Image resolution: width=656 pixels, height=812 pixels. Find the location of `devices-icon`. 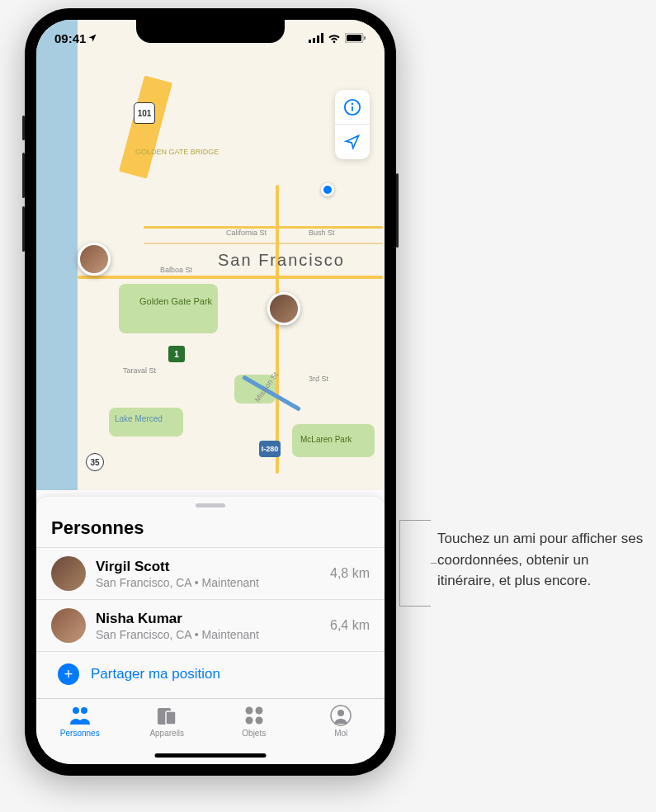

devices-icon is located at coordinates (167, 715).